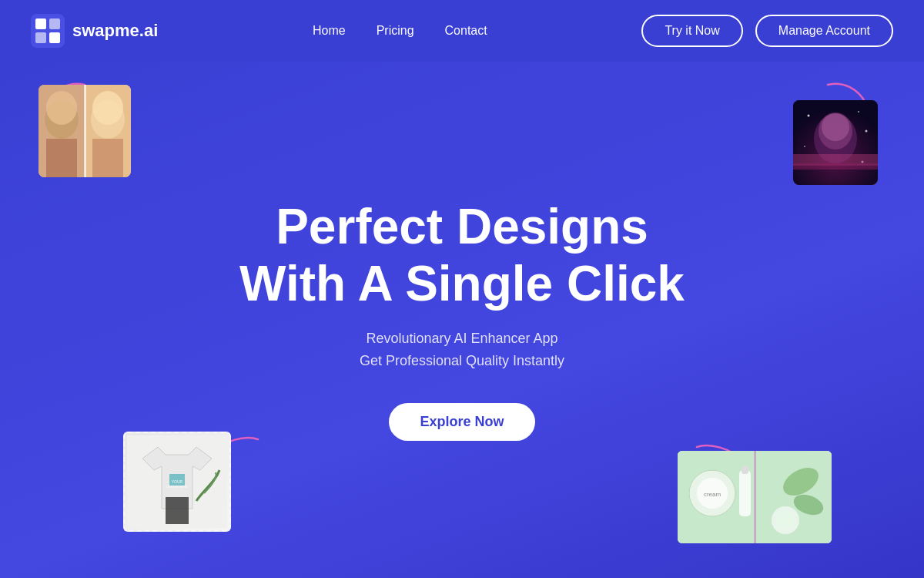  Describe the element at coordinates (462, 350) in the screenshot. I see `hero-subtitle: Revolutionary AI Enhancer App Get Profes…` at that location.